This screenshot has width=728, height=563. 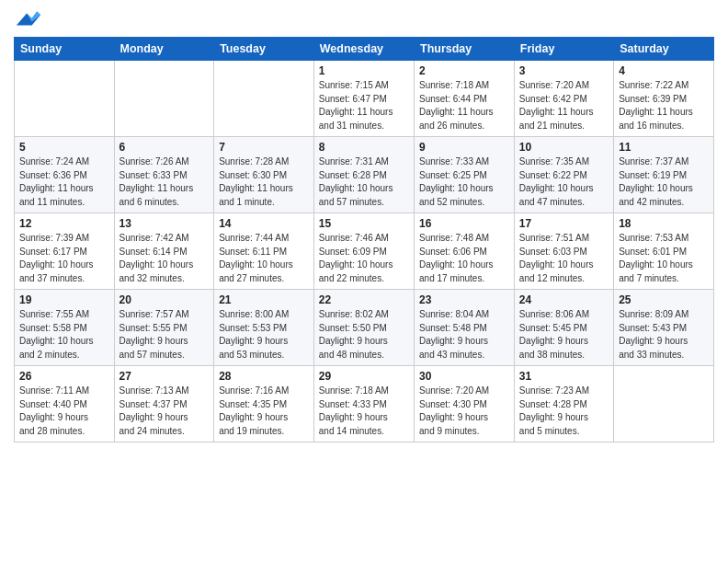 I want to click on day-info: Sunrise: 8:00 AM Sunset: 5:53 PM Dayligh…, so click(x=264, y=335).